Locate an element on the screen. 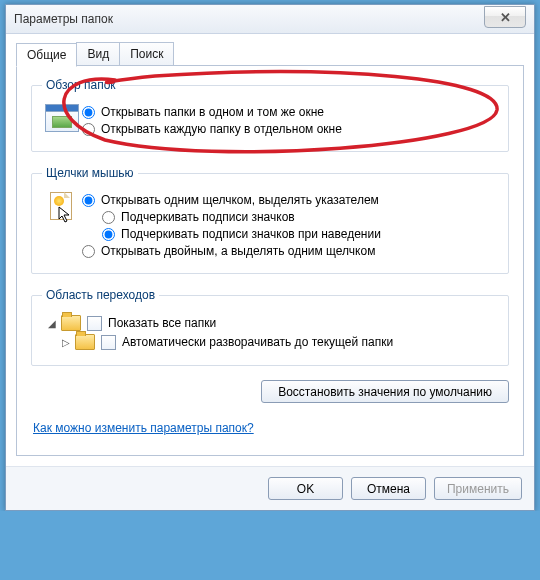 This screenshot has width=540, height=580. group-browse-legend: Обзор папок is located at coordinates (81, 85).